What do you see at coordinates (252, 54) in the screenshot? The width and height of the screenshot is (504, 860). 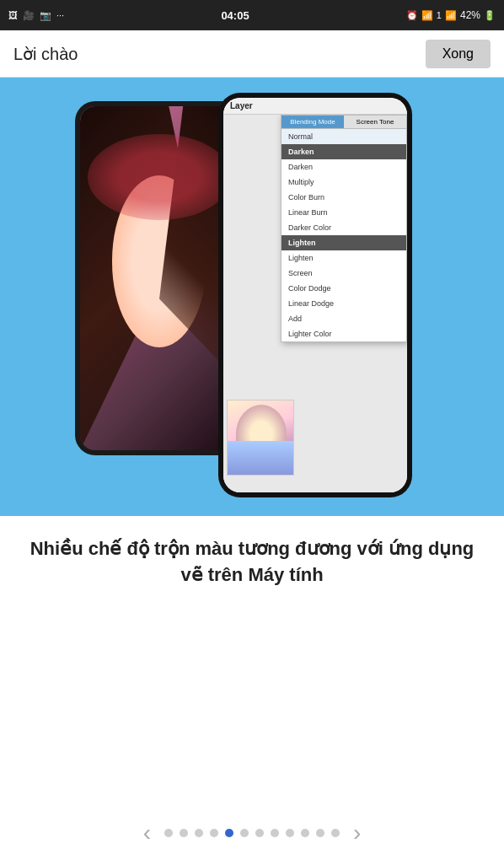 I see `top-bar: Lời chào Xong` at bounding box center [252, 54].